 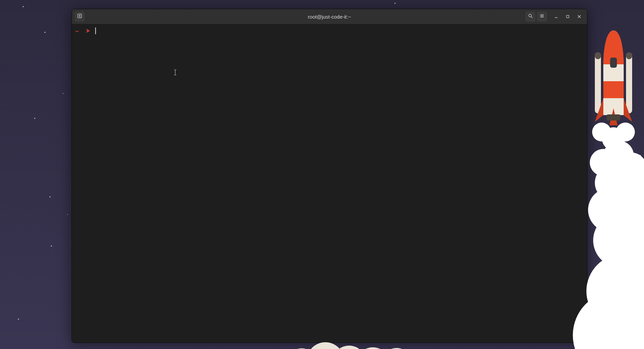 What do you see at coordinates (329, 17) in the screenshot?
I see `titlebar: root@just-code-it:~` at bounding box center [329, 17].